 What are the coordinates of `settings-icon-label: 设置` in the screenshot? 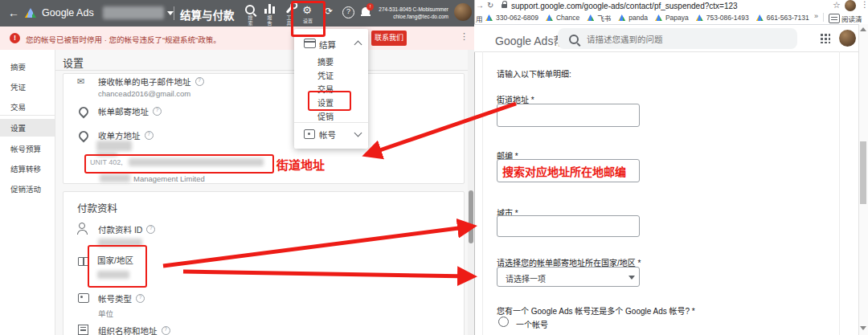 It's located at (308, 21).